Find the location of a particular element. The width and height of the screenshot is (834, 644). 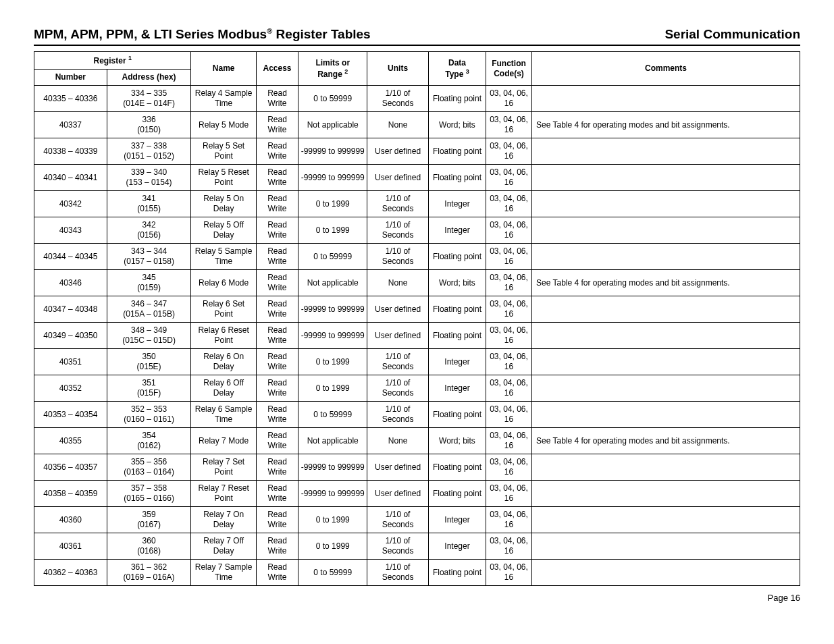

table-cell: None is located at coordinates (398, 126).